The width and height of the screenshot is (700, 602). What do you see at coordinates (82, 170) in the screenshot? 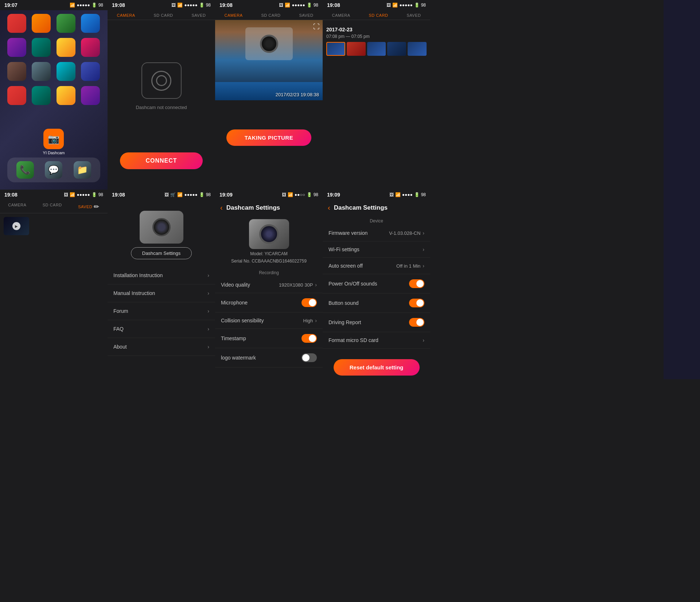
I see `dock-files: 📁` at bounding box center [82, 170].